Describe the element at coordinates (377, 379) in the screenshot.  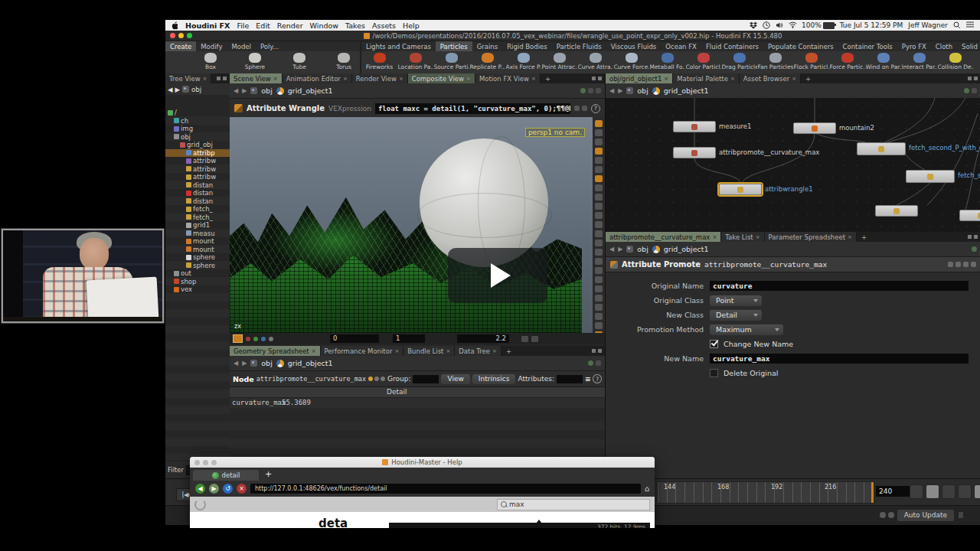
I see `pin-icons` at that location.